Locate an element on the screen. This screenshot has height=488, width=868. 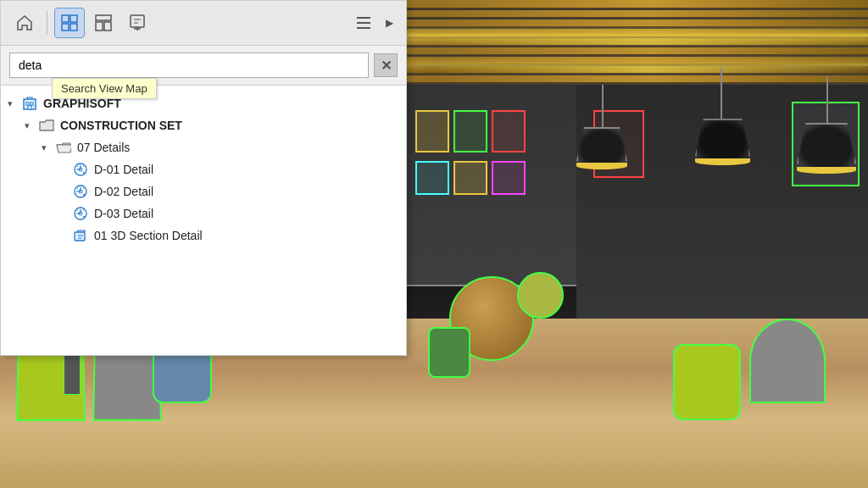
chevron-graphisoft: ▾ is located at coordinates (14, 103).